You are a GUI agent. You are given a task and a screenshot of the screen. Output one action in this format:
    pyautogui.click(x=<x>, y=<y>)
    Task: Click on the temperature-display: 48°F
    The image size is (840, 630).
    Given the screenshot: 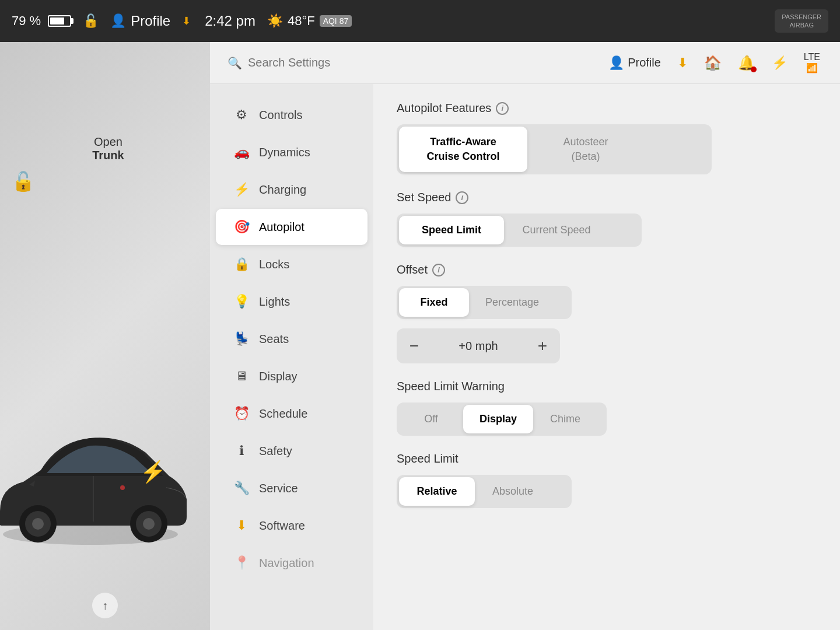 What is the action you would take?
    pyautogui.click(x=301, y=21)
    